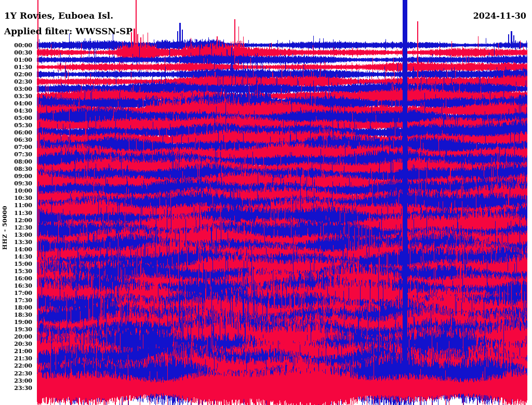 Image resolution: width=532 pixels, height=405 pixels. What do you see at coordinates (16, 177) in the screenshot?
I see `time-label: 09:00` at bounding box center [16, 177].